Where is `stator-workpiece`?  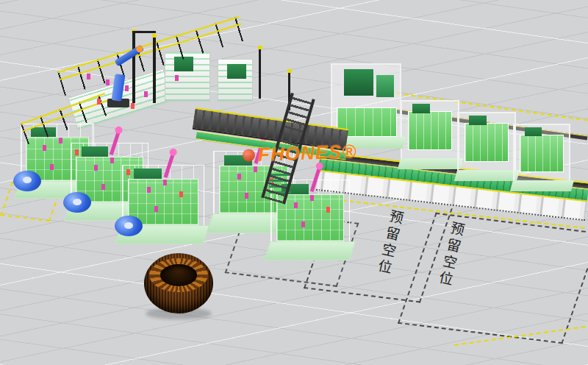 stator-workpiece is located at coordinates (179, 286).